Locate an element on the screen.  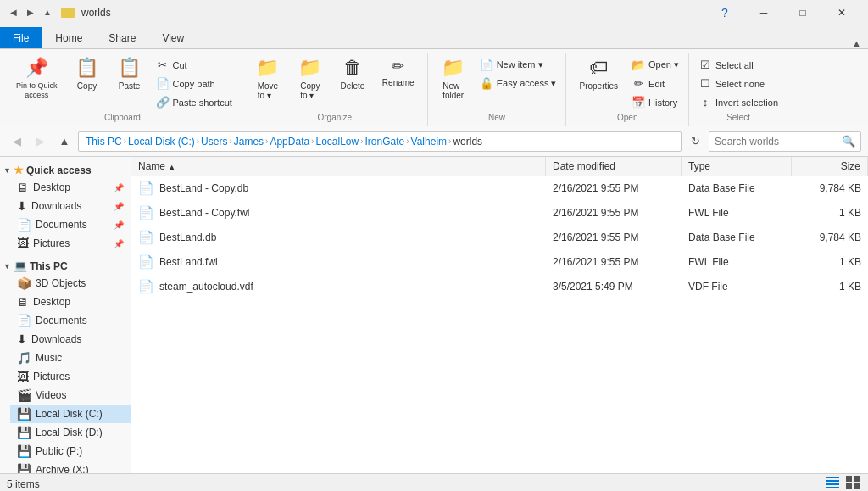
breadcrumb-locallow: LocalLow is located at coordinates (337, 142).